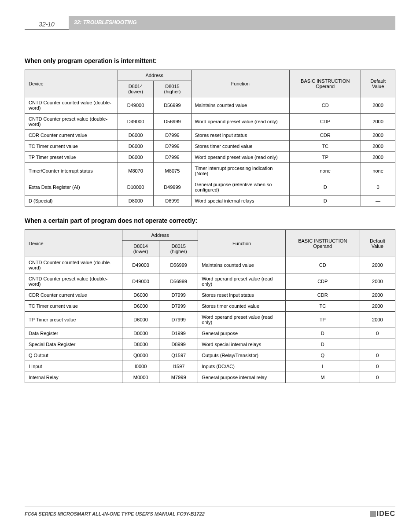 This screenshot has height=531, width=420. Describe the element at coordinates (141, 378) in the screenshot. I see `table-cell: M0000` at that location.